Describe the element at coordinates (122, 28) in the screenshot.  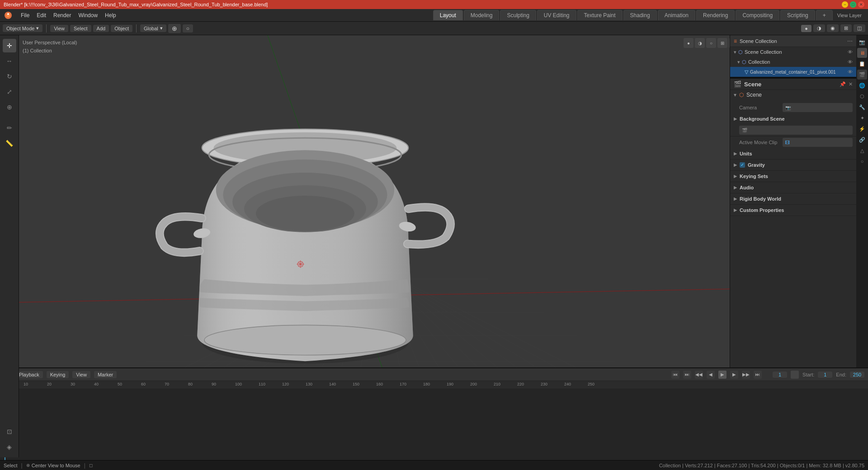
I see `object-menu: Object` at that location.